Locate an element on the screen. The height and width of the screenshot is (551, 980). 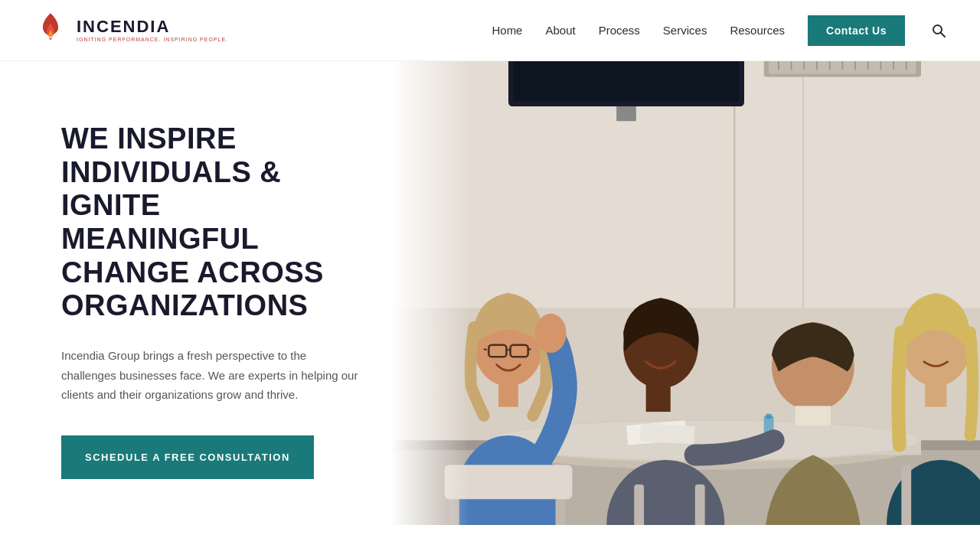
logo-tagline: IGNITING PERFORMANCE. INSPIRING PEOPLE. is located at coordinates (152, 40).